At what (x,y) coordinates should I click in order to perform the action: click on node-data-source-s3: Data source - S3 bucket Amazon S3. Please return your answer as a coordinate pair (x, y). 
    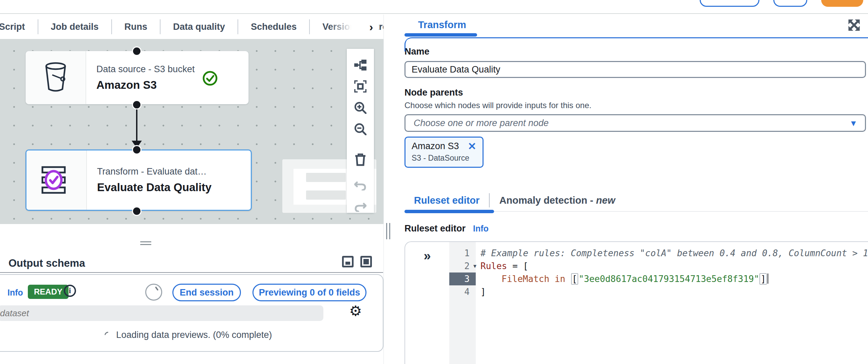
    Looking at the image, I should click on (137, 78).